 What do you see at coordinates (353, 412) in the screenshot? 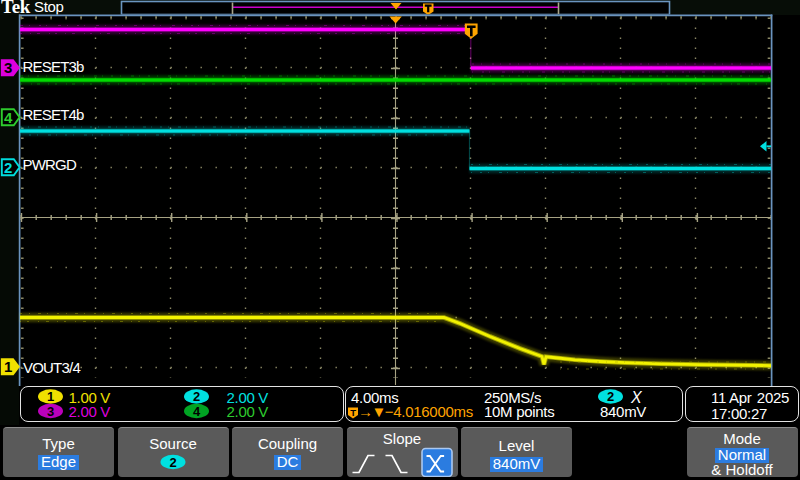
I see `svg-text: T` at bounding box center [353, 412].